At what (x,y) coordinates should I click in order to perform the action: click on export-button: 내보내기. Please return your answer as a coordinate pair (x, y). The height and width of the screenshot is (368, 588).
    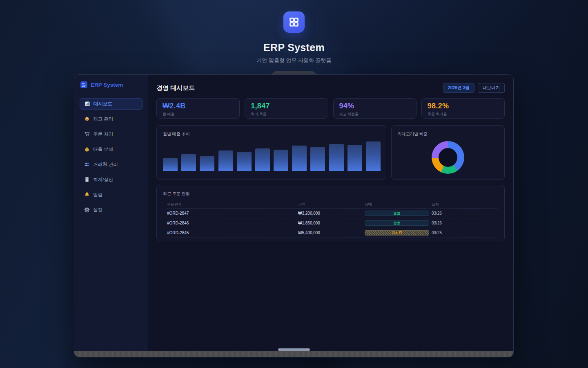
    Looking at the image, I should click on (491, 88).